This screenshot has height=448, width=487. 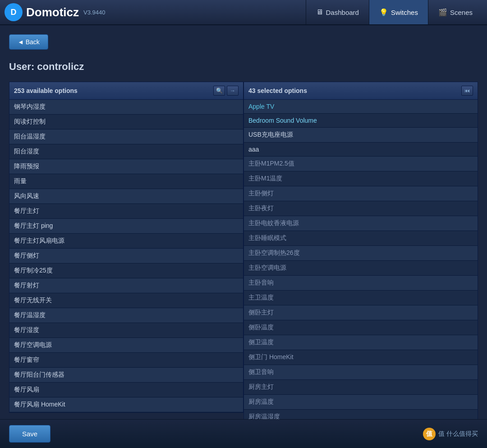 I want to click on list-item: 降雨预报, so click(x=126, y=167).